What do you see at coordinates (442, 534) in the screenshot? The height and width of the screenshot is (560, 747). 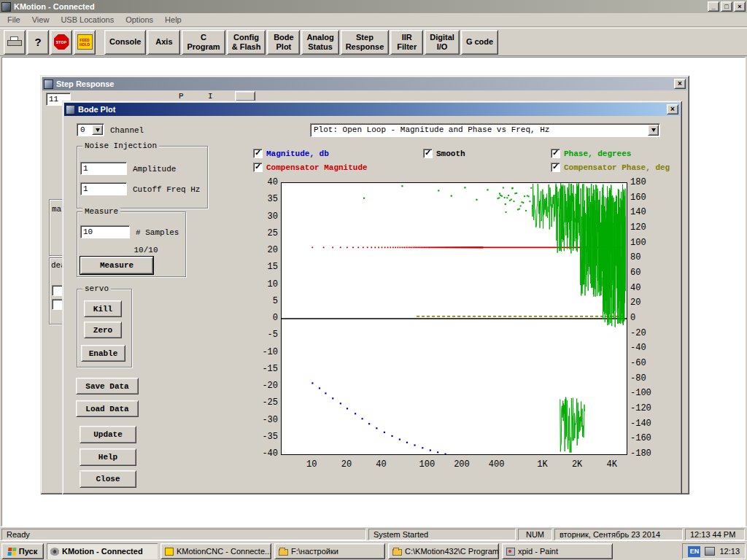 I see `status-system: System Started` at bounding box center [442, 534].